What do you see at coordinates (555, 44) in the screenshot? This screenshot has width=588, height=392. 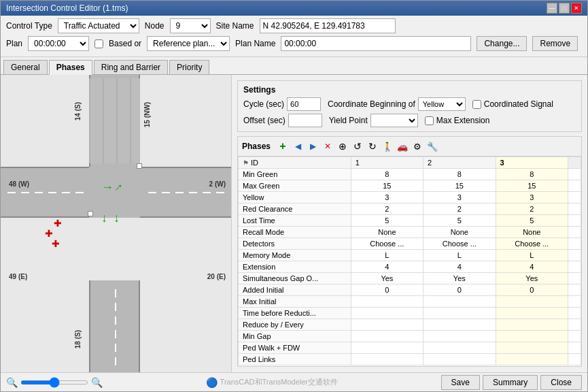 I see `remove-button: Remove` at bounding box center [555, 44].